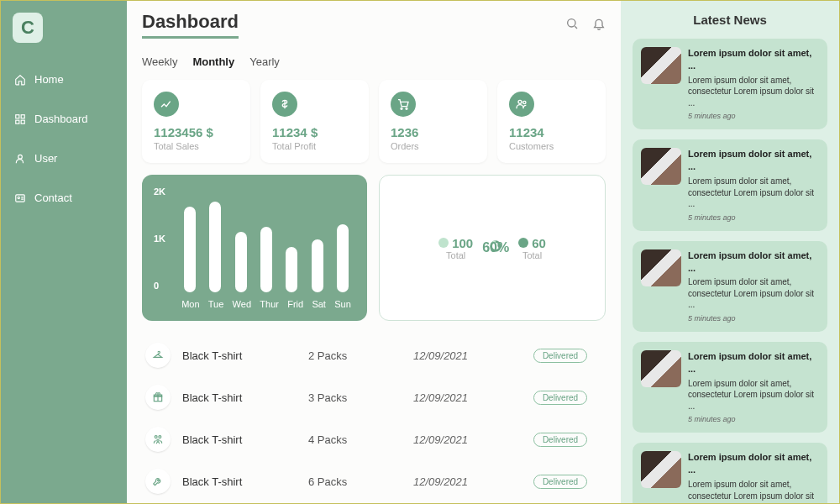 The height and width of the screenshot is (504, 840). What do you see at coordinates (64, 79) in the screenshot?
I see `sidebar-item-home: Home` at bounding box center [64, 79].